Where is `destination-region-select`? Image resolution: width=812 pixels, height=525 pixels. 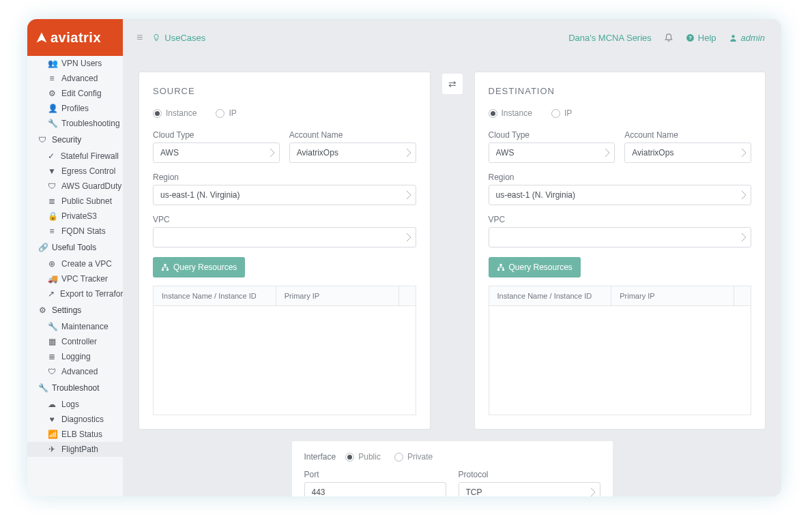 destination-region-select is located at coordinates (620, 195).